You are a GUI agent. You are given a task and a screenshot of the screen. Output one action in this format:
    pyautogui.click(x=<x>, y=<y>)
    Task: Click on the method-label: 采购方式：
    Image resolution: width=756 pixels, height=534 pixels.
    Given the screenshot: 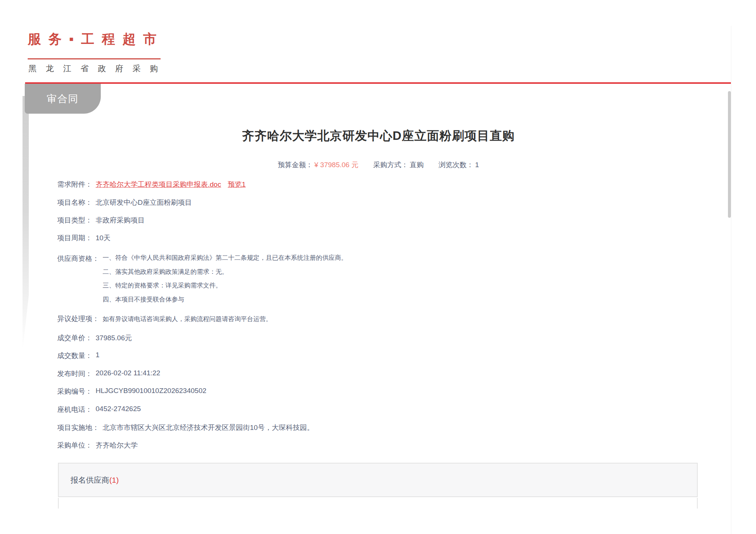 What is the action you would take?
    pyautogui.click(x=391, y=165)
    